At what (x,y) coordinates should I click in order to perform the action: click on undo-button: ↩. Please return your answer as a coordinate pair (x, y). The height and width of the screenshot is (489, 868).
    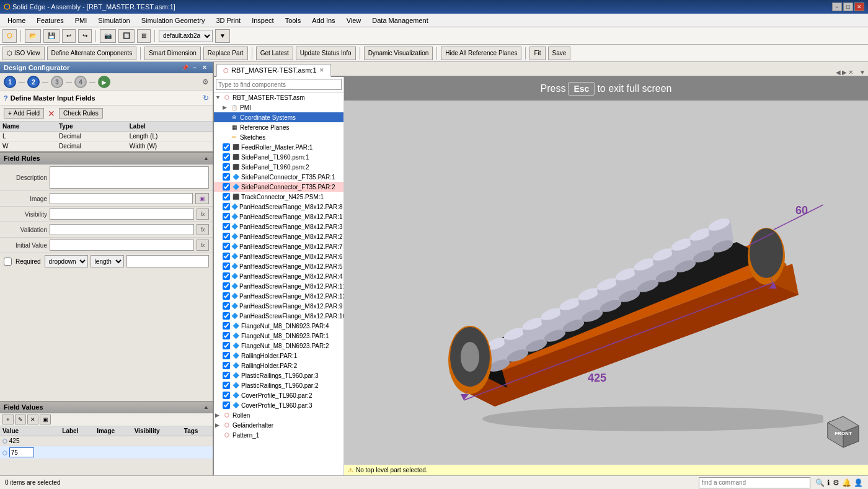
    Looking at the image, I should click on (69, 36).